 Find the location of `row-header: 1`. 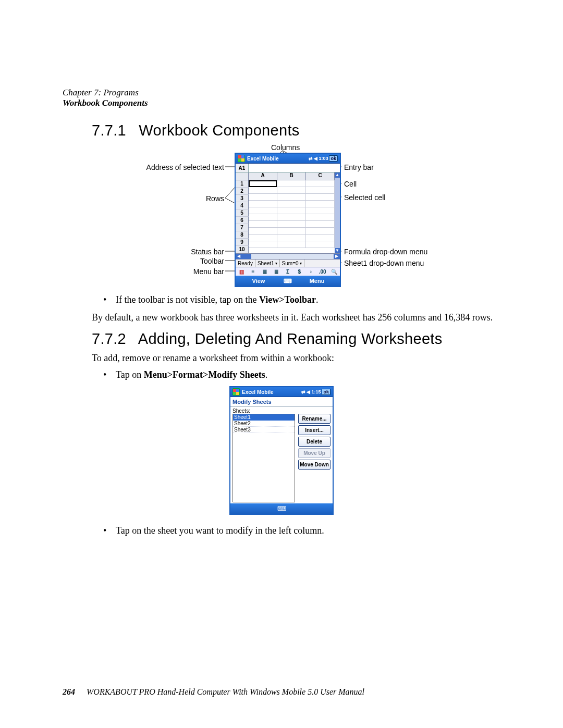

row-header: 1 is located at coordinates (242, 184).